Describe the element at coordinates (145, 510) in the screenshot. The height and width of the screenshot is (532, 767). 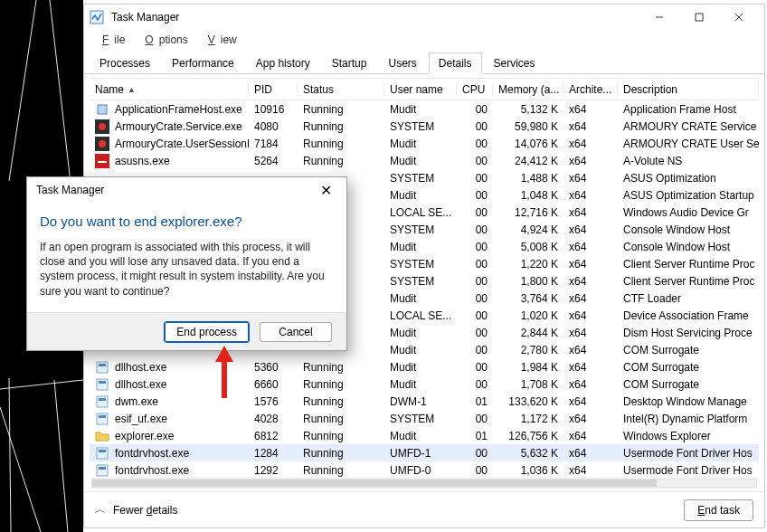
I see `fewer-details-link: Fewer details` at that location.